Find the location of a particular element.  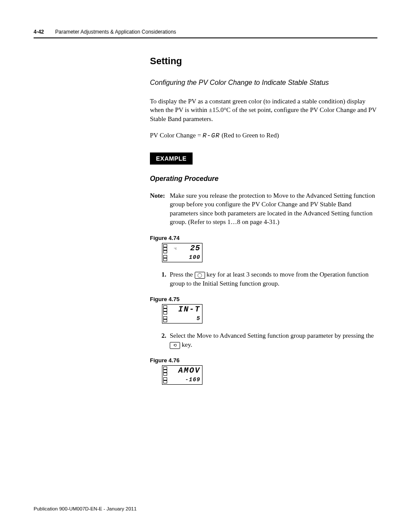

pv-code: R-GR is located at coordinates (211, 136).